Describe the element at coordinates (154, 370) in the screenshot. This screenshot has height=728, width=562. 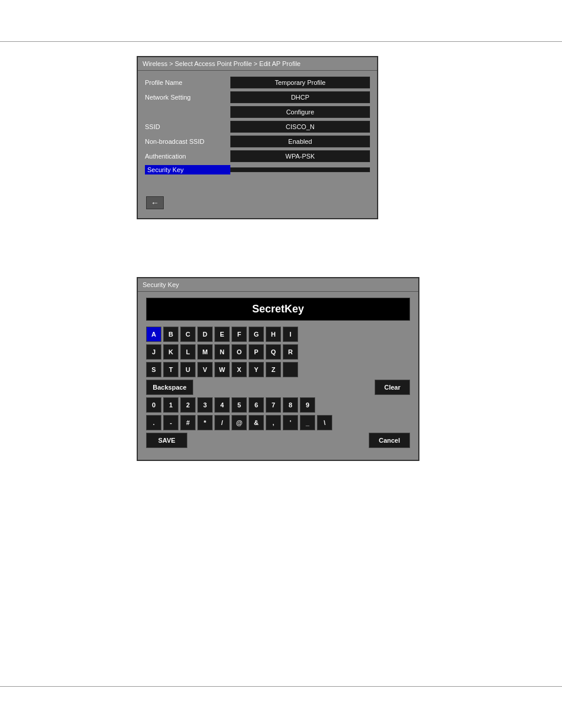
I see `key-S: S` at that location.